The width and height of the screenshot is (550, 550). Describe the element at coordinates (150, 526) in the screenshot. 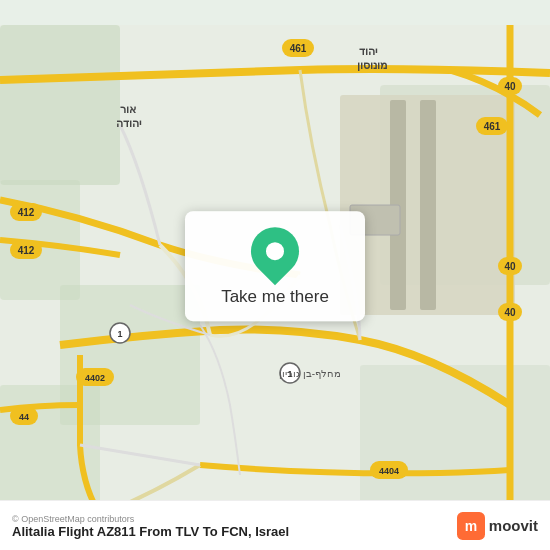

I see `bottom-bar-info: © OpenStreetMap contributors Alitalia Fl…` at that location.